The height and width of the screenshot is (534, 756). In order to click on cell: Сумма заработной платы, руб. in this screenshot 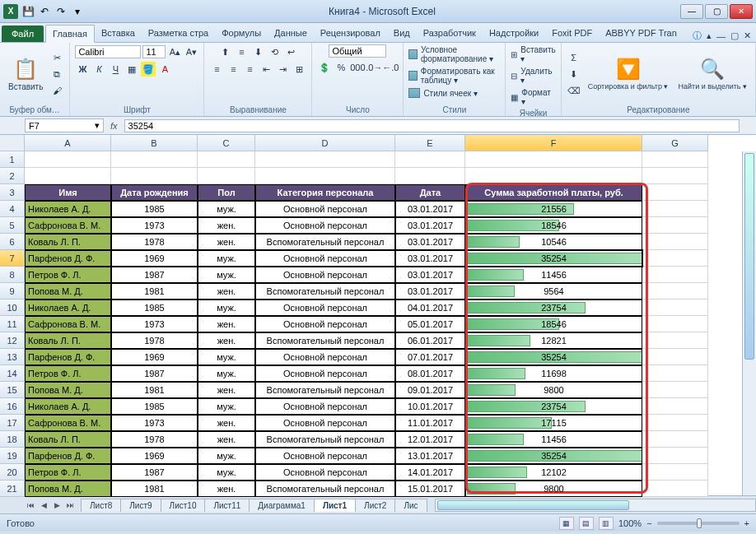, I will do `click(553, 193)`.